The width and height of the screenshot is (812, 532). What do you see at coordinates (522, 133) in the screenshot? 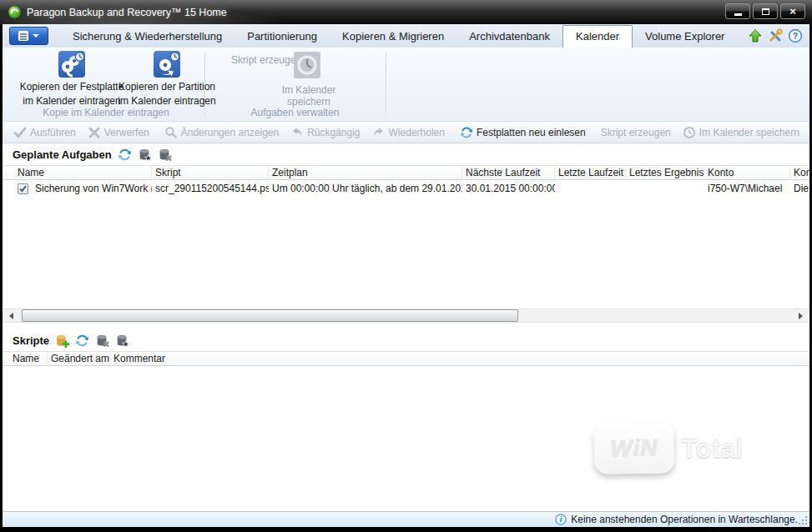
I see `rescan-disks-button: Festplatten neu einlesen` at bounding box center [522, 133].